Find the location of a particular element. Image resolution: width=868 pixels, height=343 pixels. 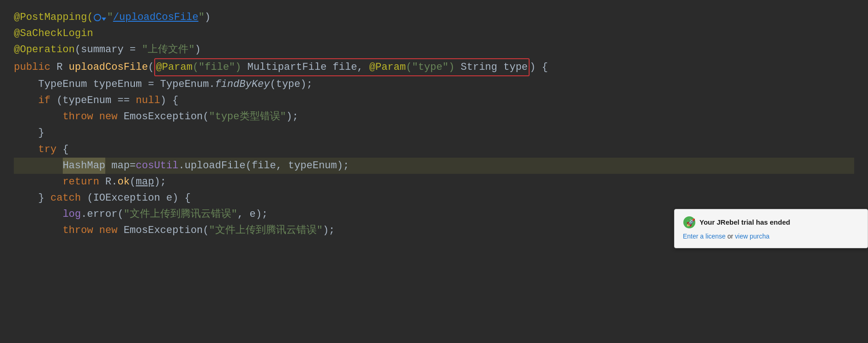

indent: TypeEnum typeEnum = TypeEnum. is located at coordinates (115, 84).